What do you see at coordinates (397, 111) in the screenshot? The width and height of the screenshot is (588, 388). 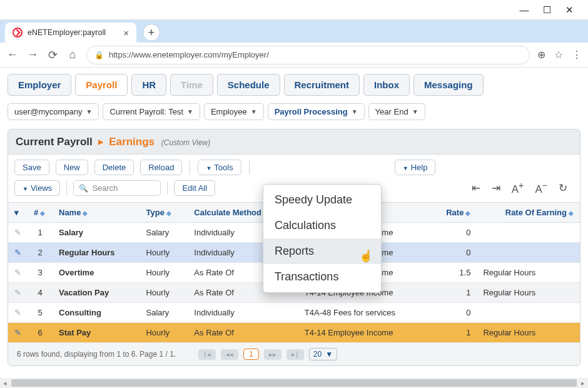 I see `year-end-dropdown: Year End▼` at bounding box center [397, 111].